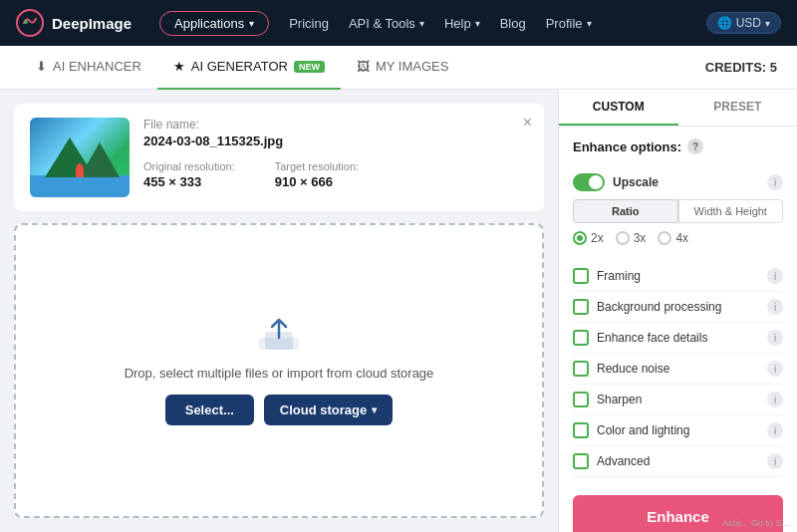 This screenshot has width=797, height=532. I want to click on pricing-nav-link: Pricing, so click(309, 24).